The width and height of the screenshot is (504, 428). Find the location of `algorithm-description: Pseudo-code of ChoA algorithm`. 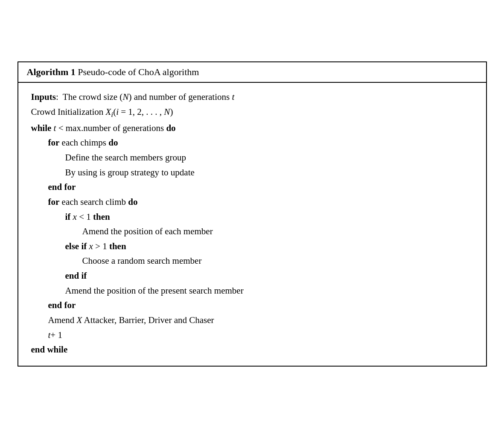

algorithm-description: Pseudo-code of ChoA algorithm is located at coordinates (138, 72).